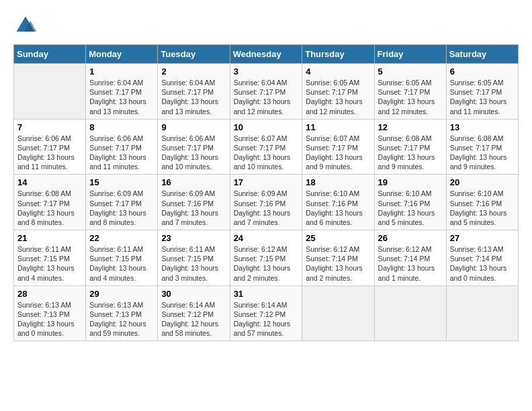 This screenshot has width=532, height=411. Describe the element at coordinates (339, 54) in the screenshot. I see `day-header-thursday: Thursday` at that location.